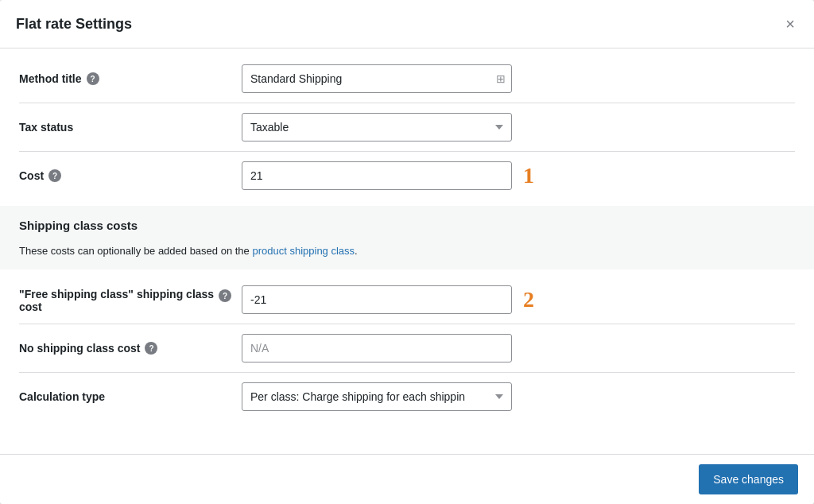 The width and height of the screenshot is (814, 504). I want to click on no-shipping-class-row: No shipping class cost ?, so click(407, 348).